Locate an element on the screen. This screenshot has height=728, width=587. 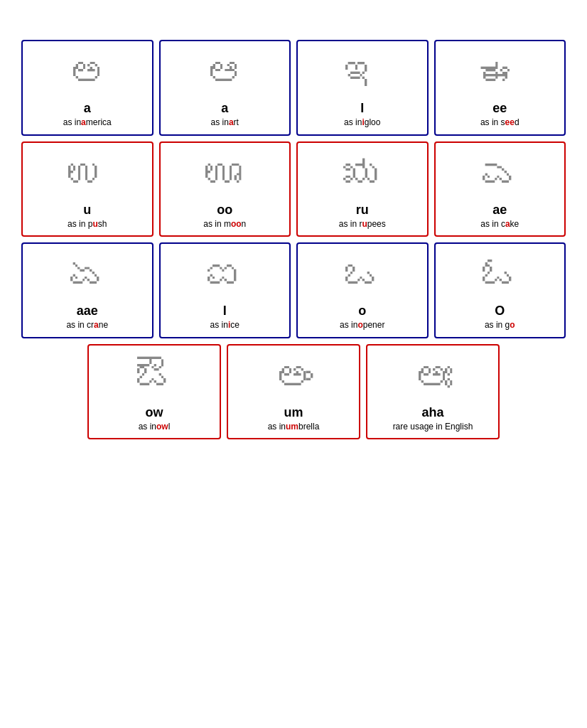
vowel-card: ಅaas inamerica is located at coordinates (87, 88).